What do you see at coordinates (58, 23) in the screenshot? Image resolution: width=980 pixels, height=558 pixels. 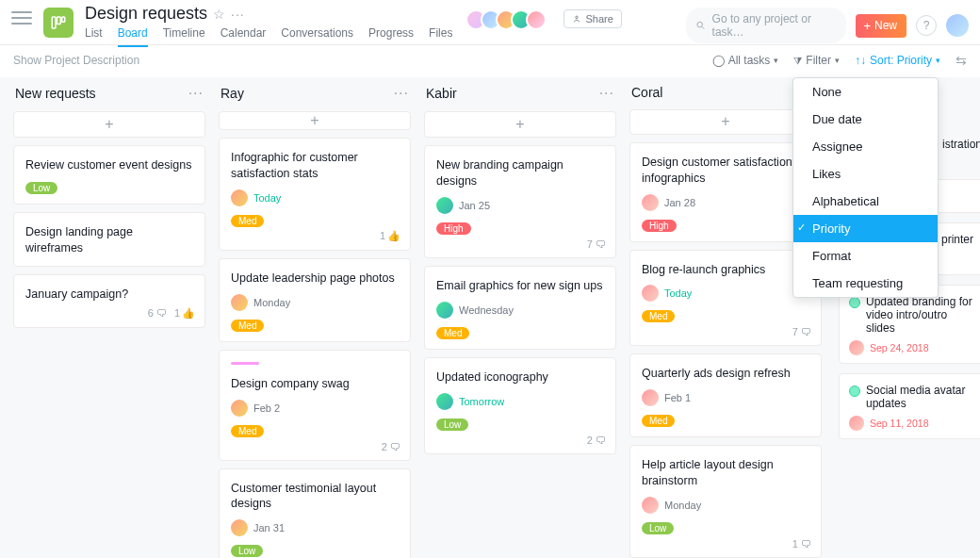 I see `project-icon` at bounding box center [58, 23].